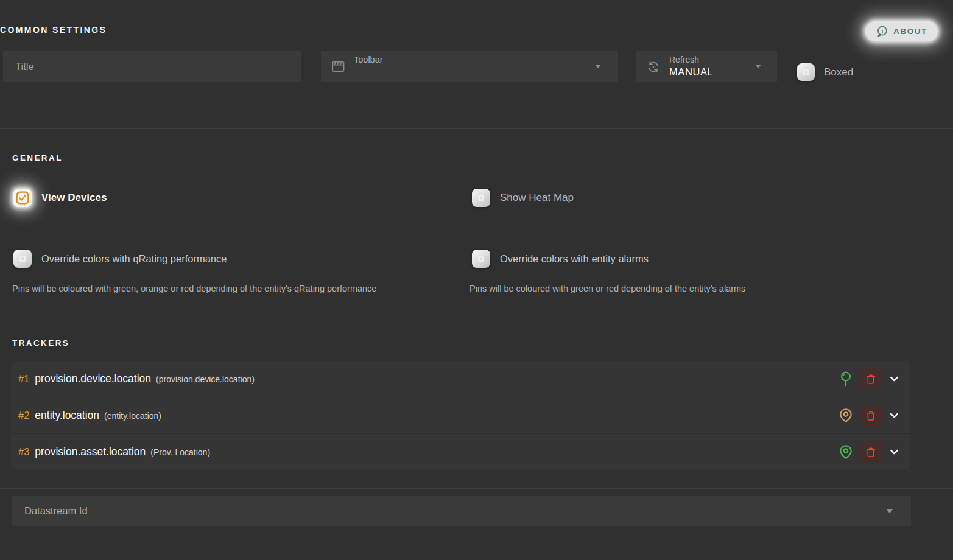  I want to click on view-devices-label: View Devices, so click(74, 198).